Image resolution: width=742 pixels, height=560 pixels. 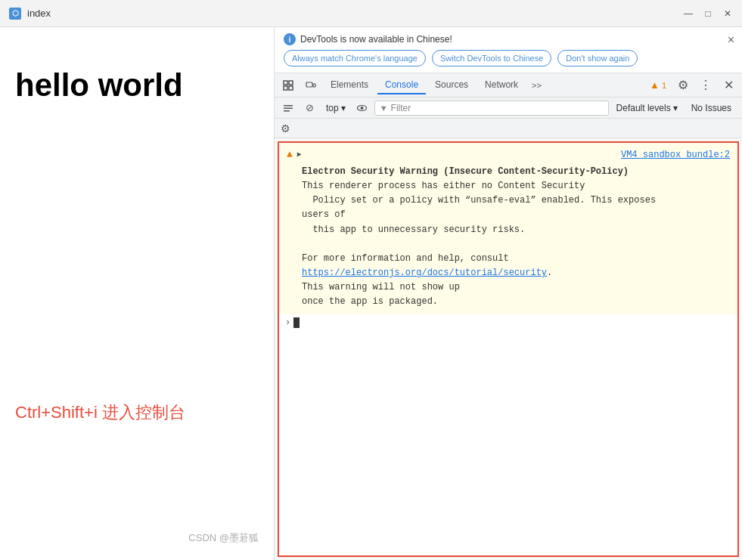 I want to click on banner-close-button: ×, so click(x=731, y=40).